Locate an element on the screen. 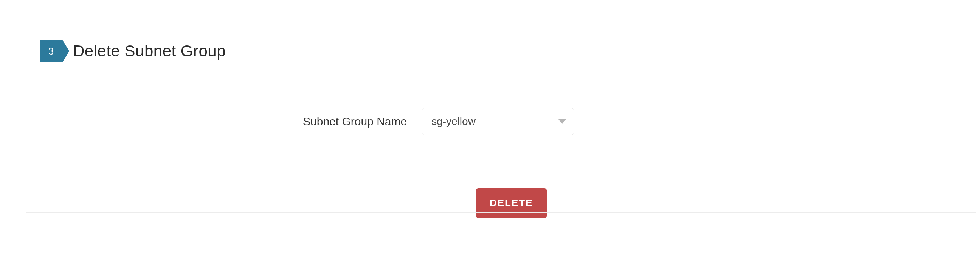 Image resolution: width=980 pixels, height=265 pixels. delete-button: DELETE is located at coordinates (511, 203).